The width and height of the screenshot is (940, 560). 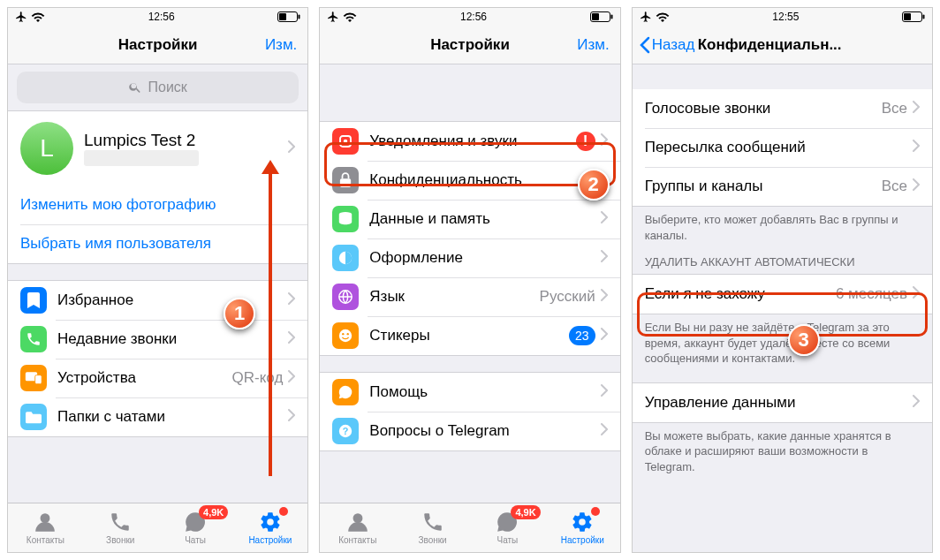 What do you see at coordinates (258, 378) in the screenshot?
I see `devices-detail: QR-код` at bounding box center [258, 378].